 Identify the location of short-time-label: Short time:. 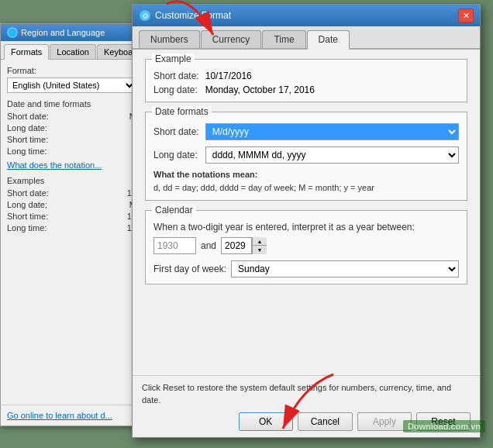
(28, 140).